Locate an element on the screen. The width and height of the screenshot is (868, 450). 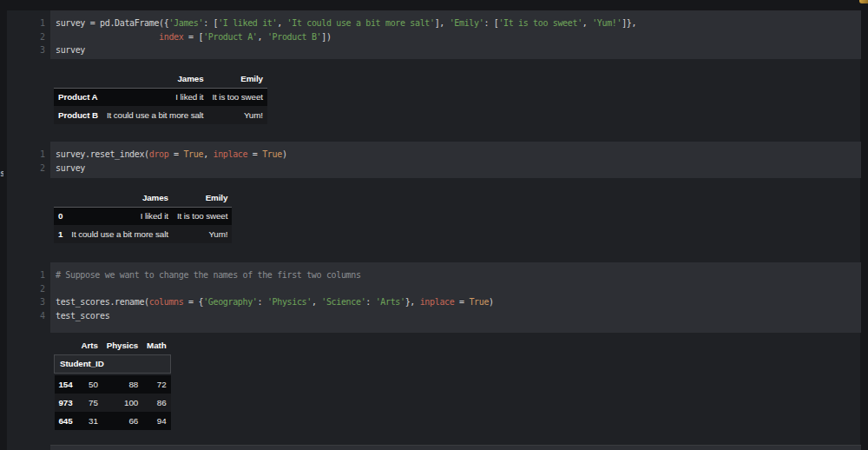
index-cell: 645 is located at coordinates (66, 420).